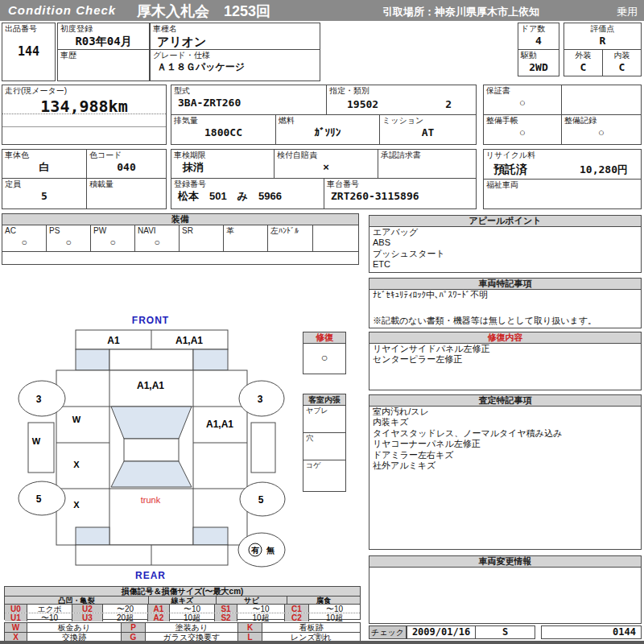 This screenshot has width=644, height=644. Describe the element at coordinates (562, 185) in the screenshot. I see `welfare-vehicle-label: 福祉車両` at that location.